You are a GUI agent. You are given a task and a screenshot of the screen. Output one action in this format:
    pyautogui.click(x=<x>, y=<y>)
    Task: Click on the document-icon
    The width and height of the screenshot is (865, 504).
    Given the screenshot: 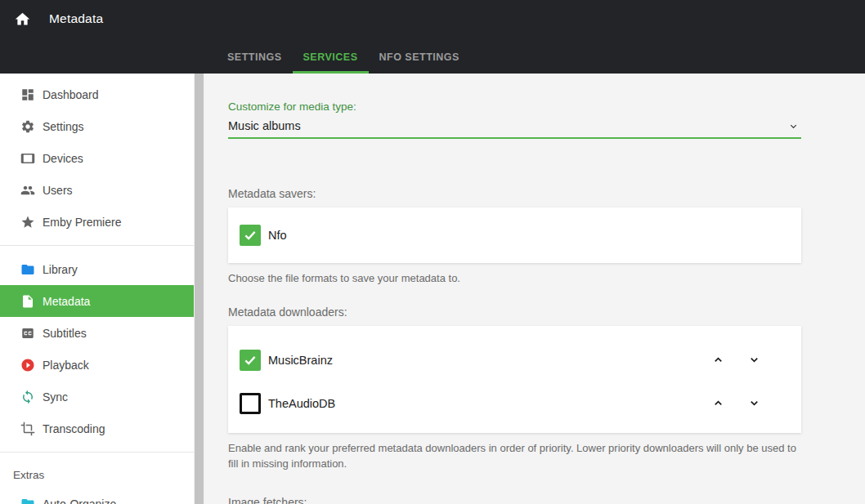 What is the action you would take?
    pyautogui.click(x=28, y=301)
    